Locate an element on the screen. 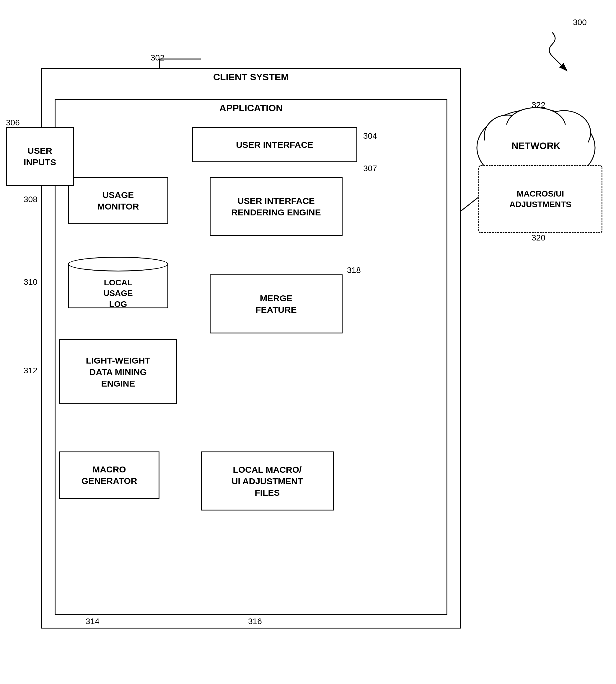 This screenshot has width=616, height=684. macro-generator-label: MACRO GENERATOR is located at coordinates (110, 475).